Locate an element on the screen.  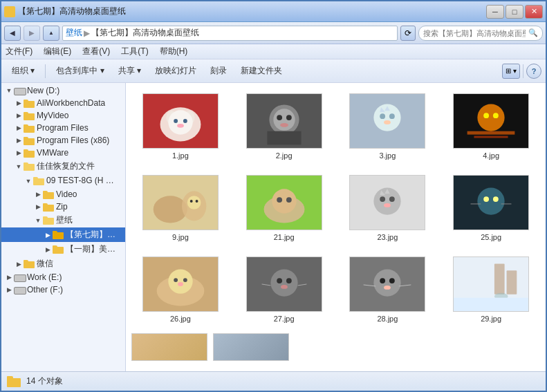
sidebar-item-other-f: ▶ Other (F:) is located at coordinates (64, 290).